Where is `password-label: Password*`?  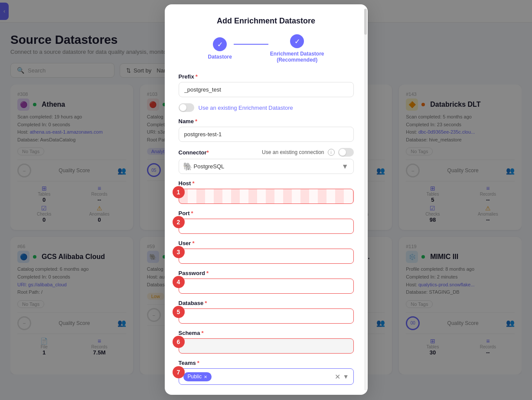
password-label: Password* is located at coordinates (266, 273).